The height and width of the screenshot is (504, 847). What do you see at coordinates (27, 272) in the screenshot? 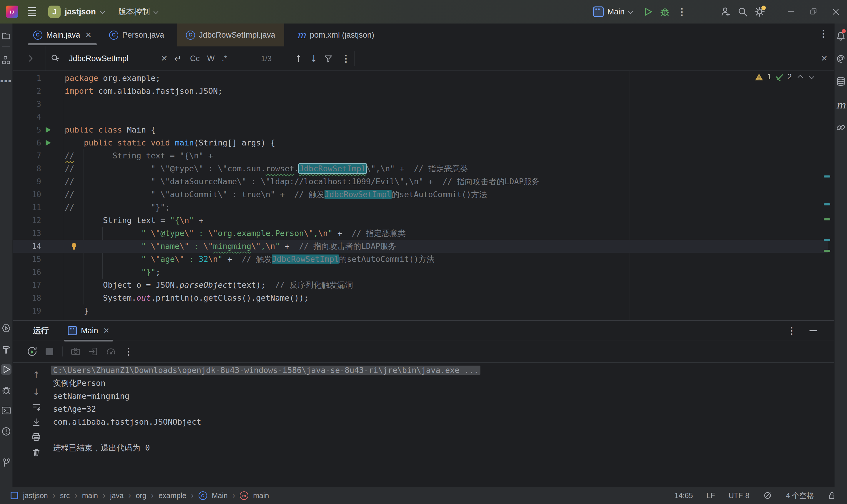
I see `line-number: 16` at bounding box center [27, 272].